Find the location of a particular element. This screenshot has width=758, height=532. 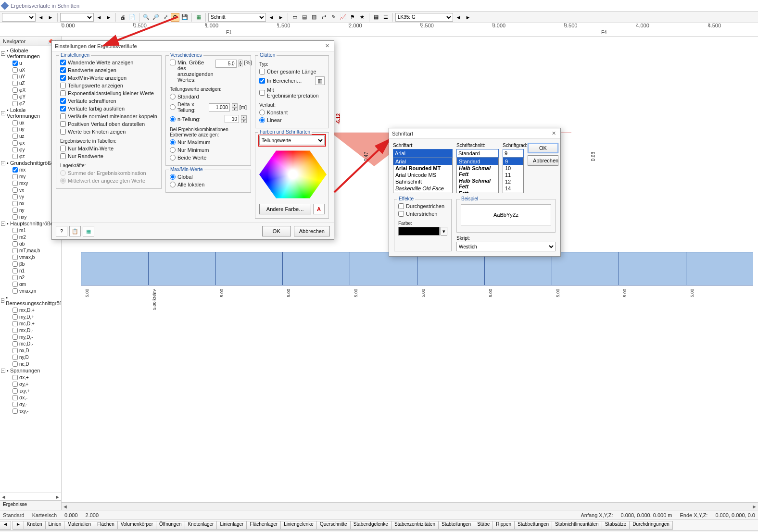

rad-lokal is located at coordinates (173, 185).